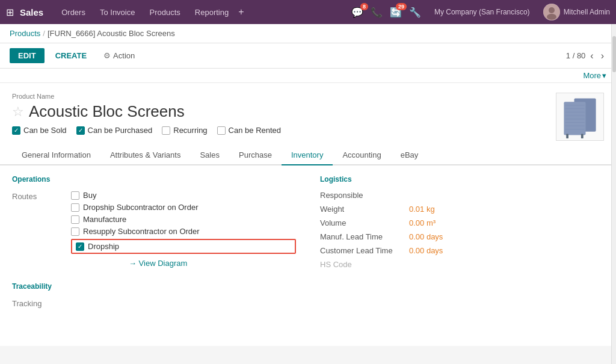 The height and width of the screenshot is (364, 616). What do you see at coordinates (426, 237) in the screenshot?
I see `manuf-lead-value: 0.00 days` at bounding box center [426, 237].